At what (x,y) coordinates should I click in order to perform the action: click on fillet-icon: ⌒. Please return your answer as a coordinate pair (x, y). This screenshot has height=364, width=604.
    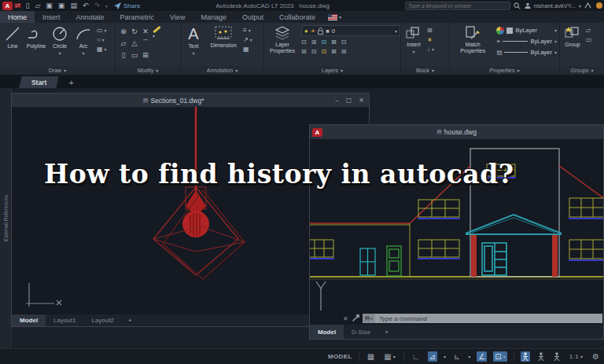
    Looking at the image, I should click on (146, 42).